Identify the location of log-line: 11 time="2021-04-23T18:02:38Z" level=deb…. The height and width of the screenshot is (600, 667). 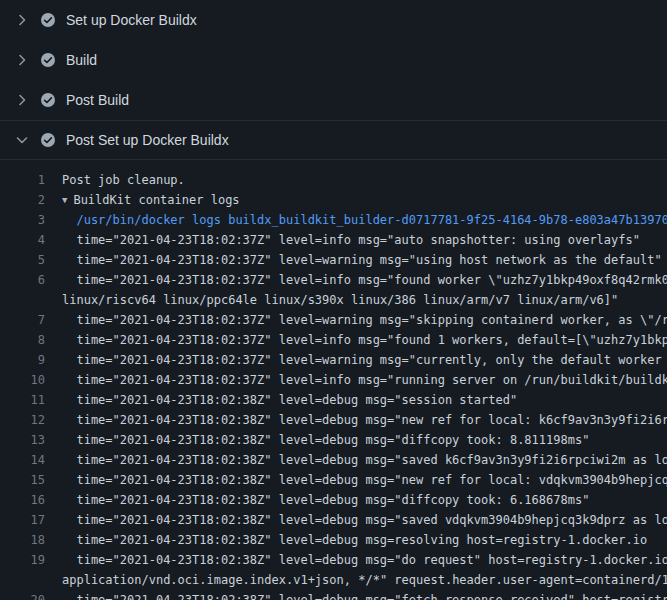
(334, 400).